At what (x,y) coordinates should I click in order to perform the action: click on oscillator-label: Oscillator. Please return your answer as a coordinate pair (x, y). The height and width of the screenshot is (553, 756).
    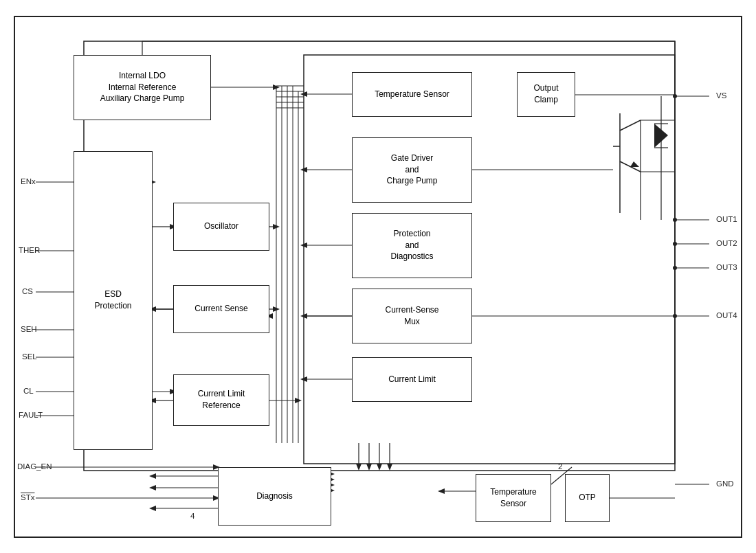
    Looking at the image, I should click on (221, 227).